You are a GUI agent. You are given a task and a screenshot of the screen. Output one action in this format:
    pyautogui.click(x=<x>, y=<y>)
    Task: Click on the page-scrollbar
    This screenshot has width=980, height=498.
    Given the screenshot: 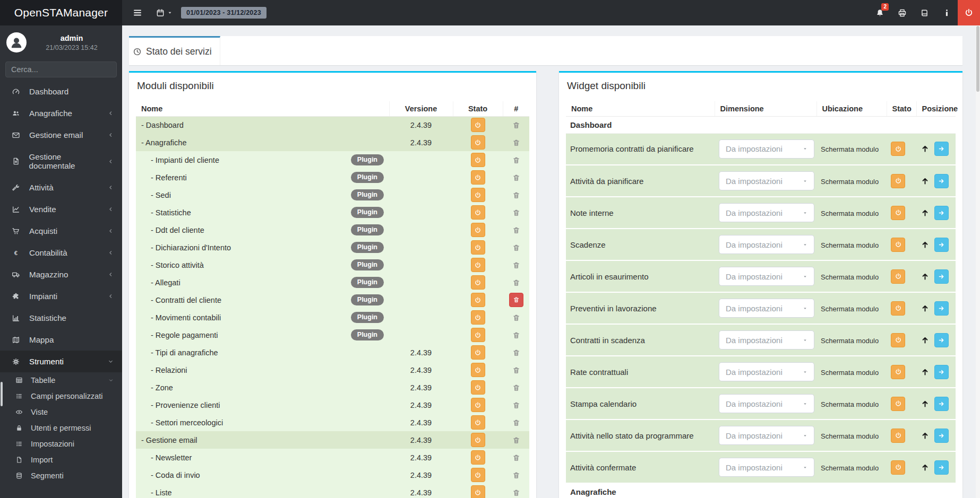 What is the action you would take?
    pyautogui.click(x=978, y=262)
    